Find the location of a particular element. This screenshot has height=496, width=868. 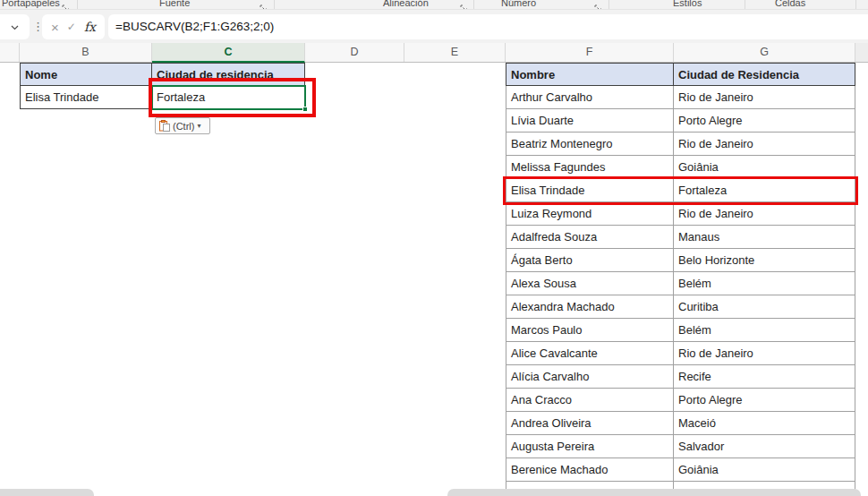

table-row: Beatriz MontenegroRio de Janeiro is located at coordinates (680, 144).